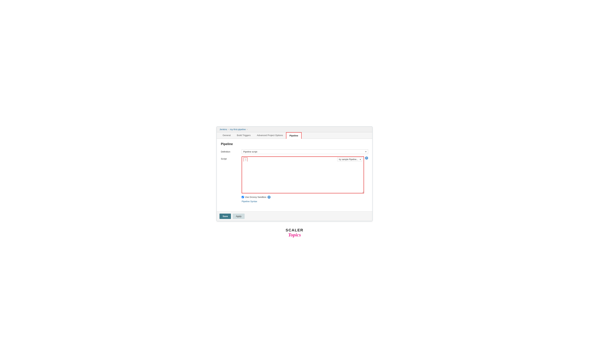  What do you see at coordinates (223, 130) in the screenshot?
I see `breadcrumb-jenkins: Jenkins` at bounding box center [223, 130].